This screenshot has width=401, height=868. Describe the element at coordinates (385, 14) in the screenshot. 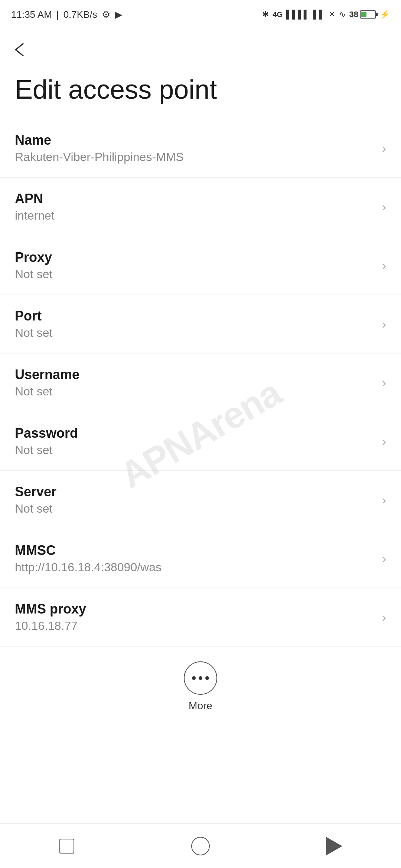

I see `charging-icon: ⚡` at that location.